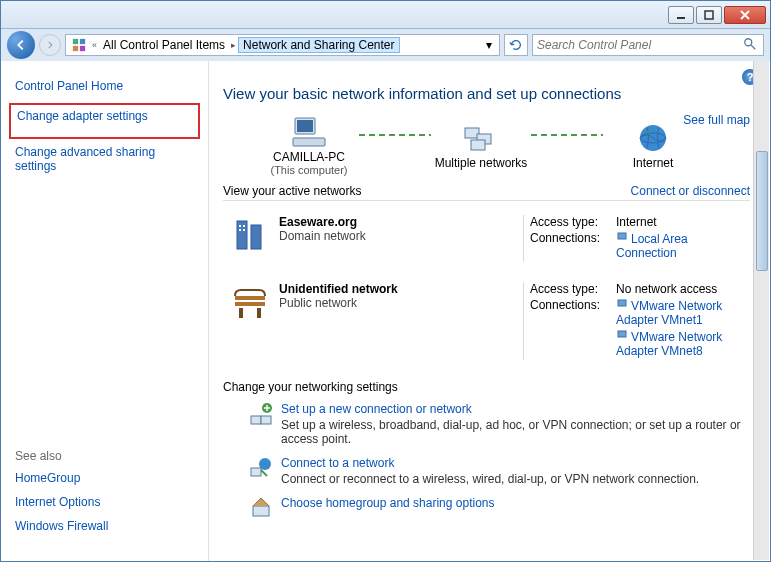 The height and width of the screenshot is (562, 771). I want to click on see-also-section: See also HomeGroup Internet Options Wind…, so click(62, 496).